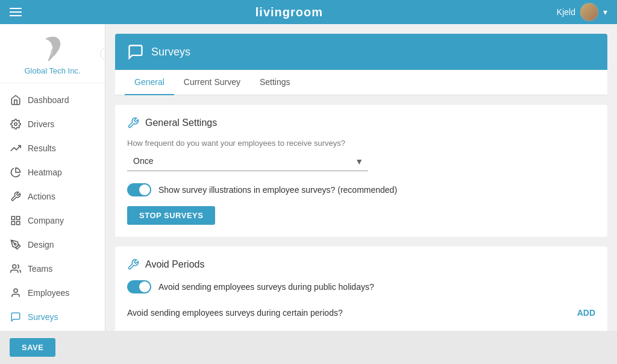 This screenshot has height=364, width=617. What do you see at coordinates (248, 162) in the screenshot?
I see `frequency-select: Once Weekly Monthly Quarterly` at bounding box center [248, 162].